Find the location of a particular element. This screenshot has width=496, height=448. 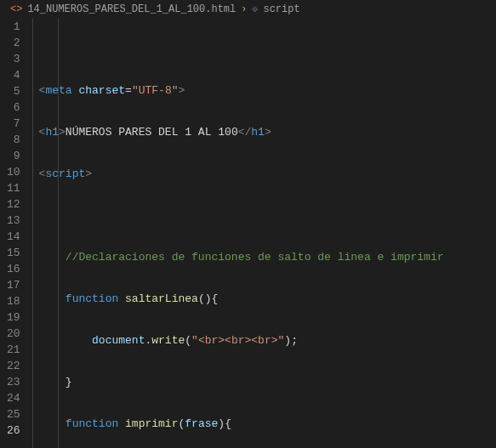

line-number: 20 is located at coordinates (14, 333).